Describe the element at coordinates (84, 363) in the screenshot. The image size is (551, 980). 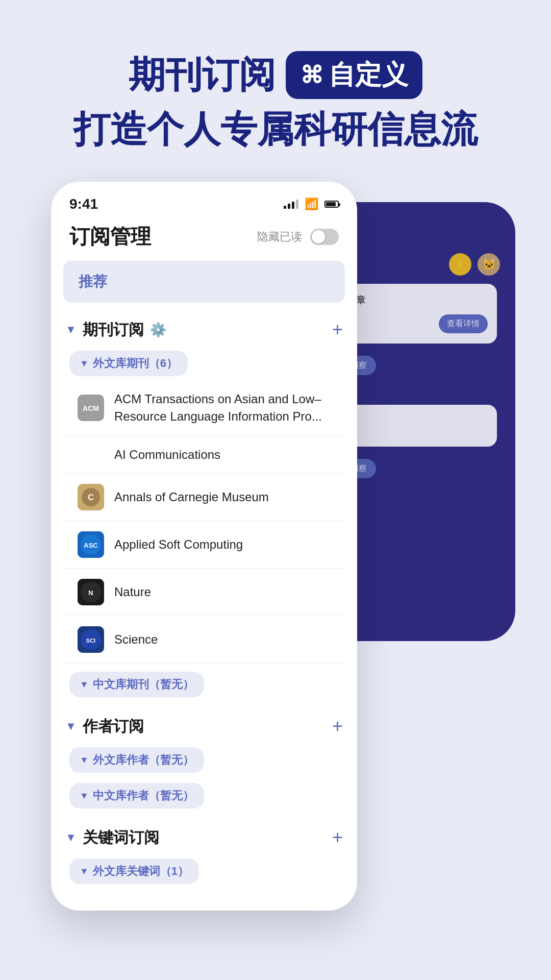
I see `foreign-journal-chevron-icon: ▼` at that location.